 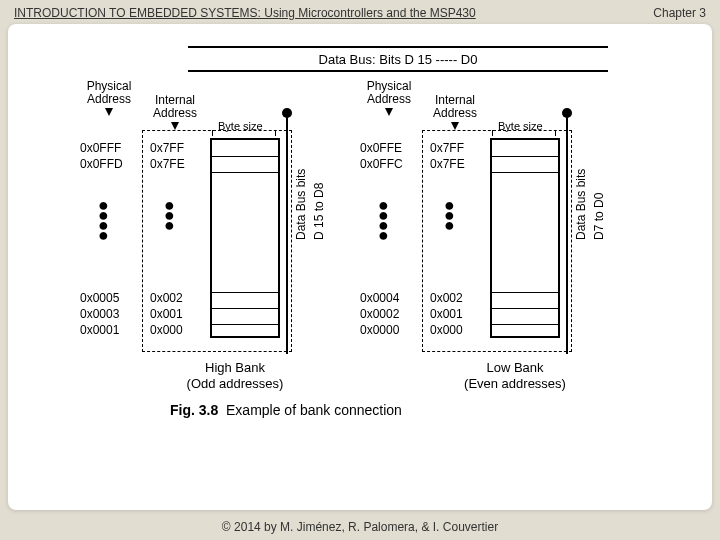 What do you see at coordinates (235, 376) in the screenshot?
I see `bank-title-high: High Bank (Odd addresses)` at bounding box center [235, 376].